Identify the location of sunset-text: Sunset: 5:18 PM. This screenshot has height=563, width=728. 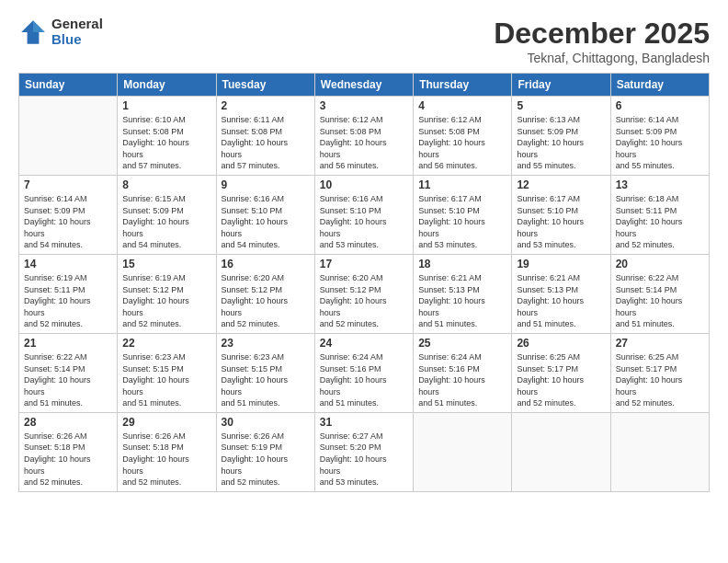
(153, 447).